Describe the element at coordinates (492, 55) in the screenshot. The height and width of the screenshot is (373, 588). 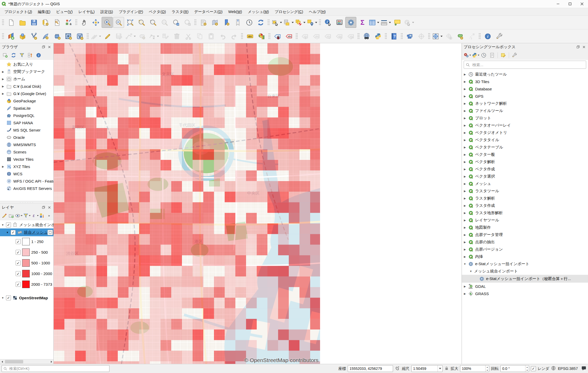
I see `toolbox-results-viewer-button` at that location.